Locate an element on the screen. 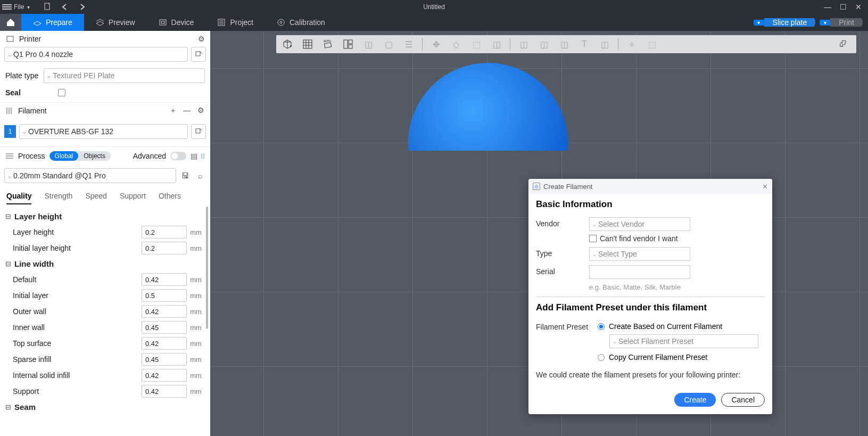 The width and height of the screenshot is (868, 436). printer-edit-button is located at coordinates (199, 54).